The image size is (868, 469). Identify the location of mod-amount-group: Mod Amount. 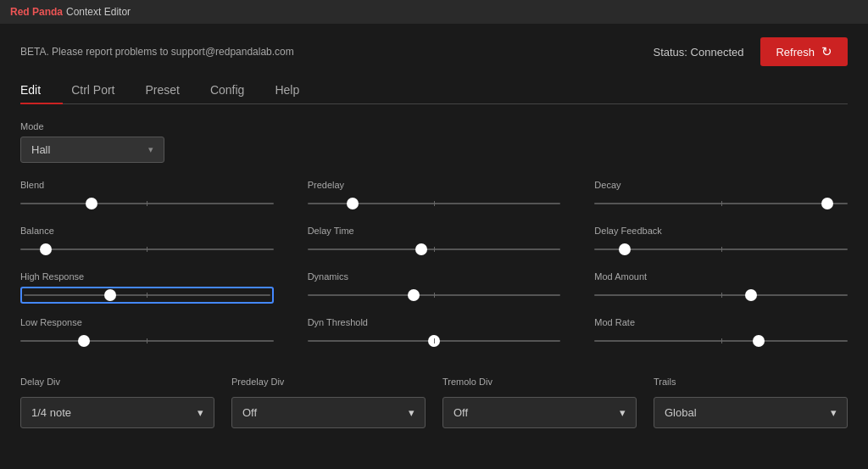
(721, 288).